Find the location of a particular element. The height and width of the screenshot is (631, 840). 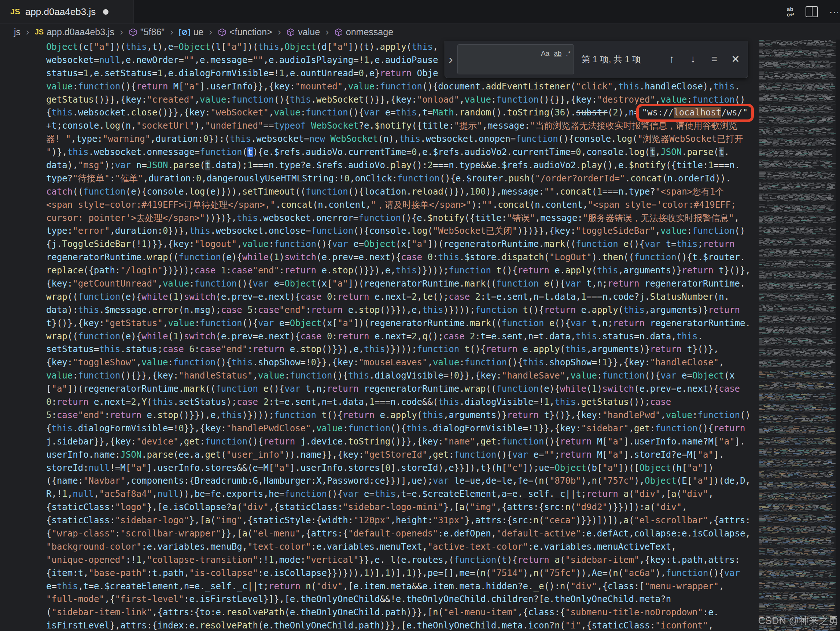

code-line: {j.ToggleSideBar(!1)}},{key:"logout",val… is located at coordinates (401, 245).